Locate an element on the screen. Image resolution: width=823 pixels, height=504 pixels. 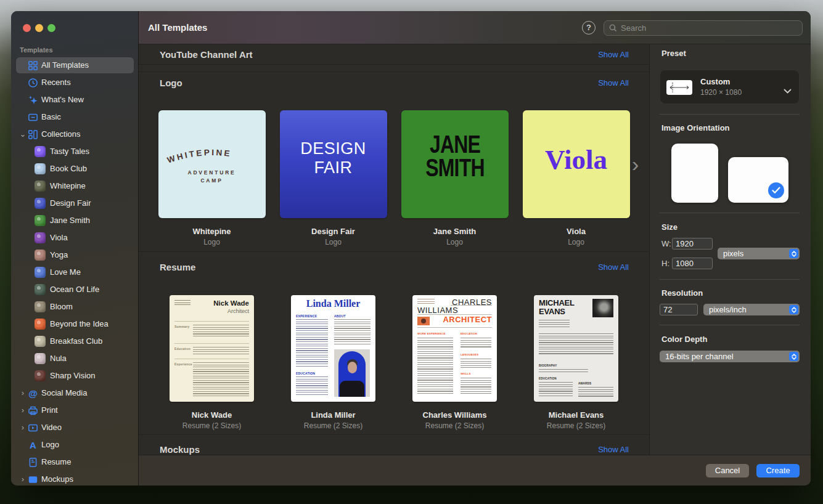
section-title: Mockups is located at coordinates (180, 450).